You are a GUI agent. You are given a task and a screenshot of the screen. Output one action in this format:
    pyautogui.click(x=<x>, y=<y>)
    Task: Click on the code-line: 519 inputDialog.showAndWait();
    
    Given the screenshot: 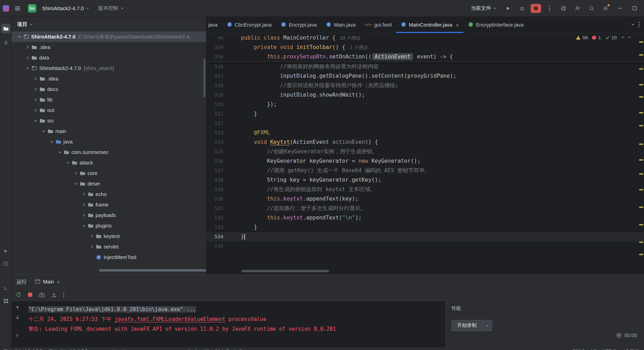 What is the action you would take?
    pyautogui.click(x=425, y=95)
    